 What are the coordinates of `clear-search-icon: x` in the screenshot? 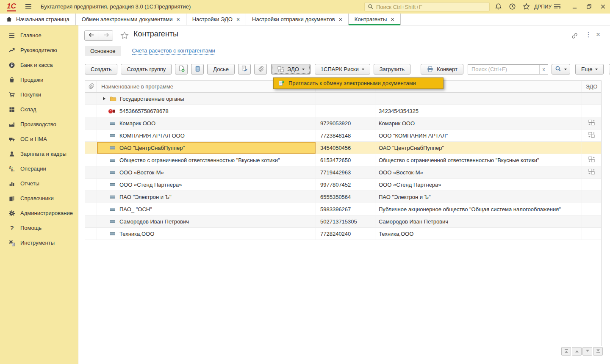 It's located at (543, 69).